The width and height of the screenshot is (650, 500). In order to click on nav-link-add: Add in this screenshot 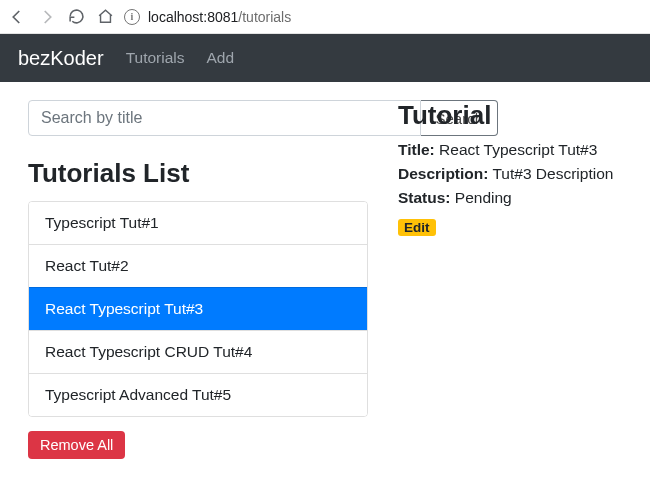, I will do `click(220, 58)`.